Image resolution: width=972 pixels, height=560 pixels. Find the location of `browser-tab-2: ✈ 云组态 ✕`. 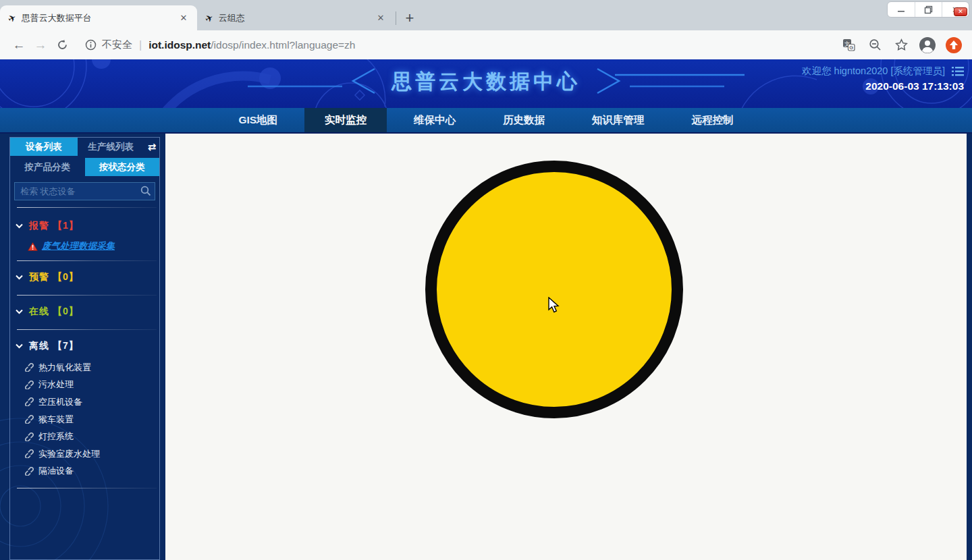

browser-tab-2: ✈ 云组态 ✕ is located at coordinates (296, 18).